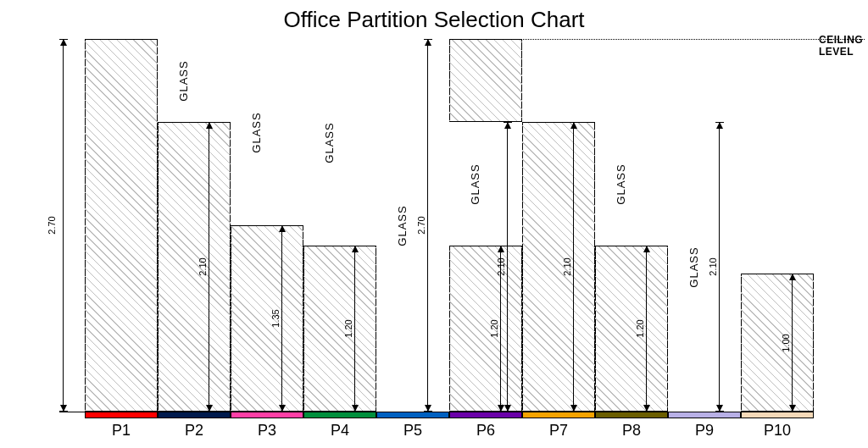  I want to click on partition-P3-dim0, so click(281, 318).